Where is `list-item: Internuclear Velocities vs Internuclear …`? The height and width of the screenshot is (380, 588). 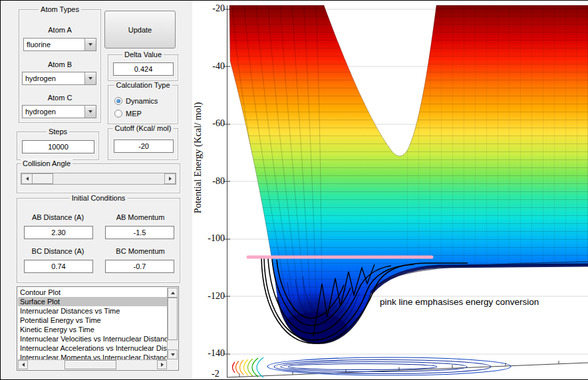 list-item: Internuclear Velocities vs Internuclear … is located at coordinates (92, 339).